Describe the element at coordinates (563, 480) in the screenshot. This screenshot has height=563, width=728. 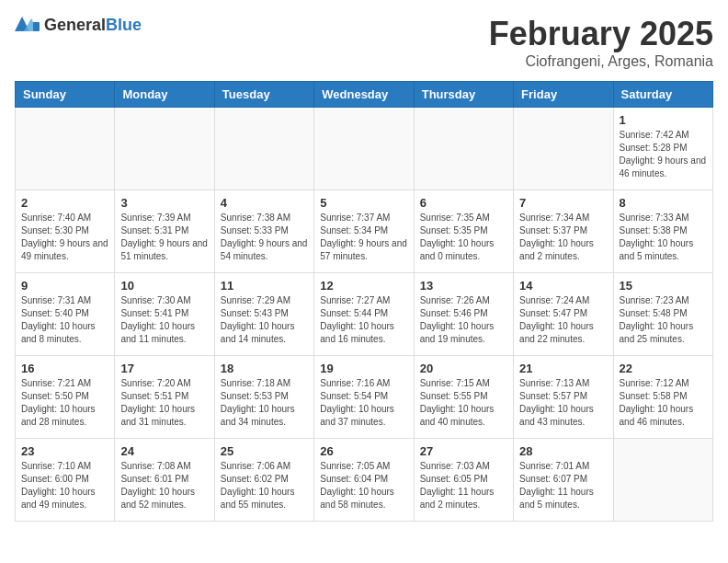
I see `calendar-day-cell: 28Sunrise: 7:01 AM Sunset: 6:07 PM Dayli…` at that location.